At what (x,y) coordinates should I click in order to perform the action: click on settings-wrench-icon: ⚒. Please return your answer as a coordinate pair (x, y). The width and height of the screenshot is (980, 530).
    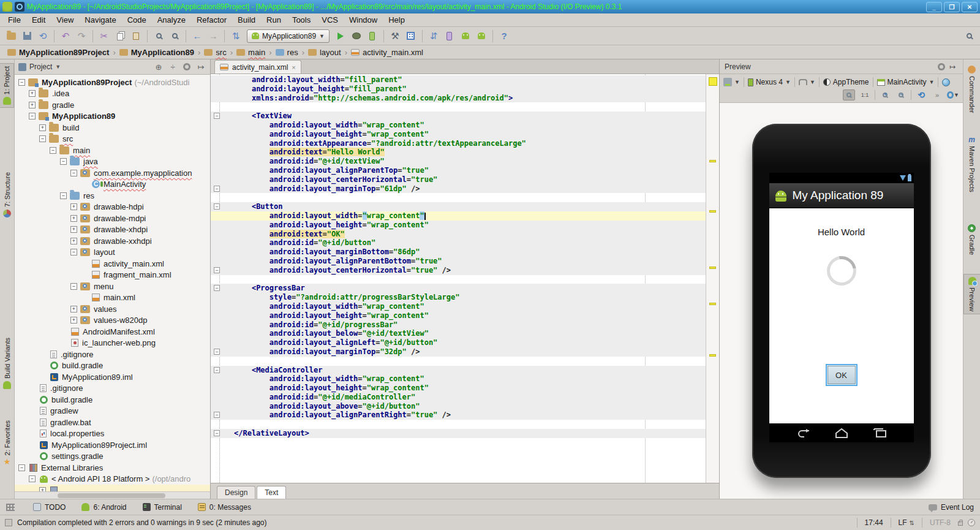
    Looking at the image, I should click on (395, 36).